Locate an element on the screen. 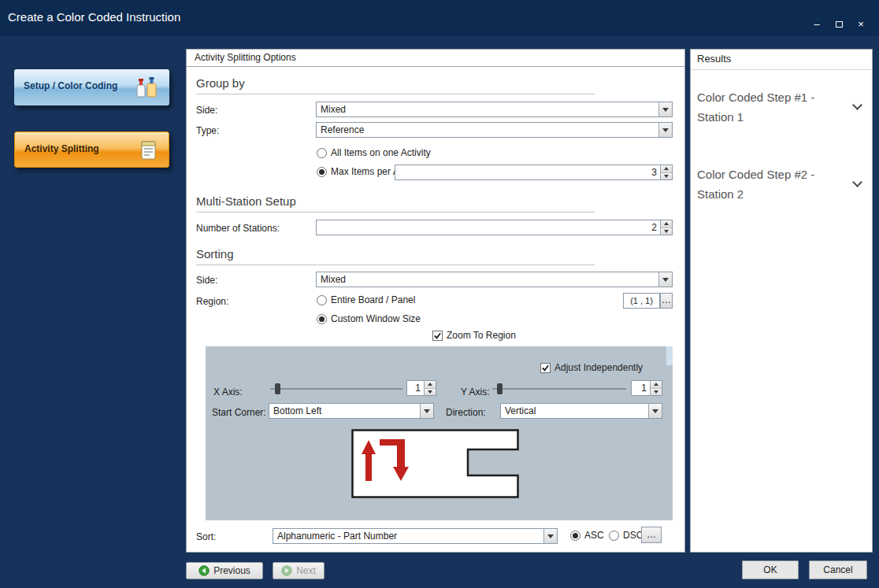 Image resolution: width=879 pixels, height=588 pixels. max-items-radio is located at coordinates (321, 172).